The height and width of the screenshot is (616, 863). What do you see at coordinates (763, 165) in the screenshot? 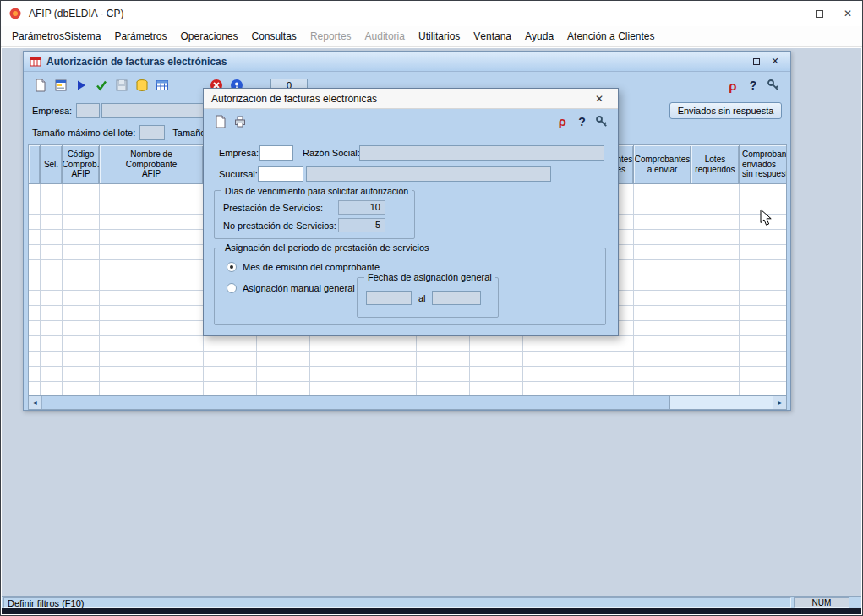
I see `grid-header-14: Comprobantes enviados sin respuesta` at bounding box center [763, 165].